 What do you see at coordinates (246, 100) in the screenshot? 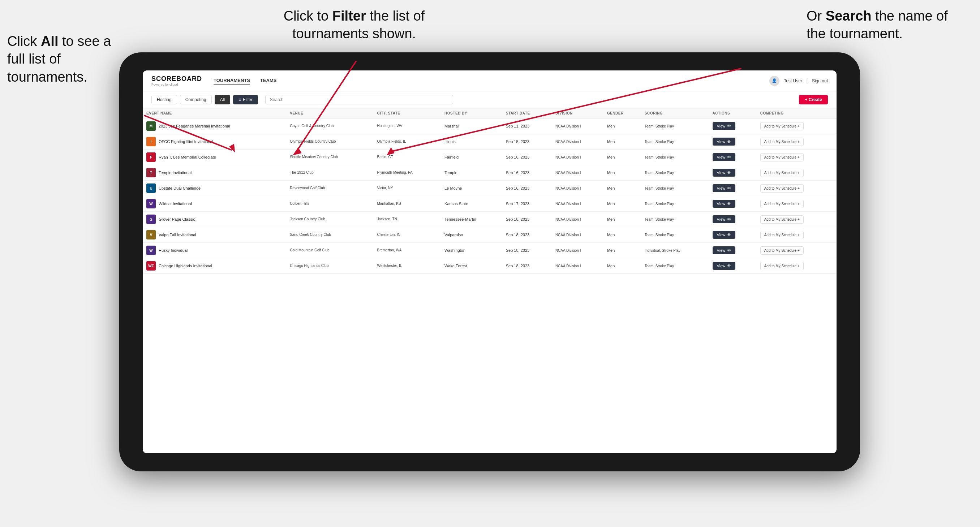
I see `filter-button: ≡ Filter` at bounding box center [246, 100].